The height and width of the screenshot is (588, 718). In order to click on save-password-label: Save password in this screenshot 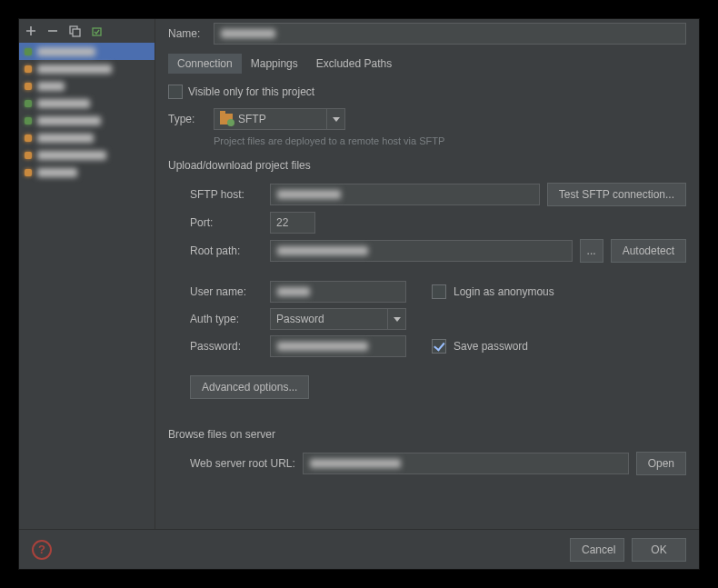, I will do `click(491, 346)`.